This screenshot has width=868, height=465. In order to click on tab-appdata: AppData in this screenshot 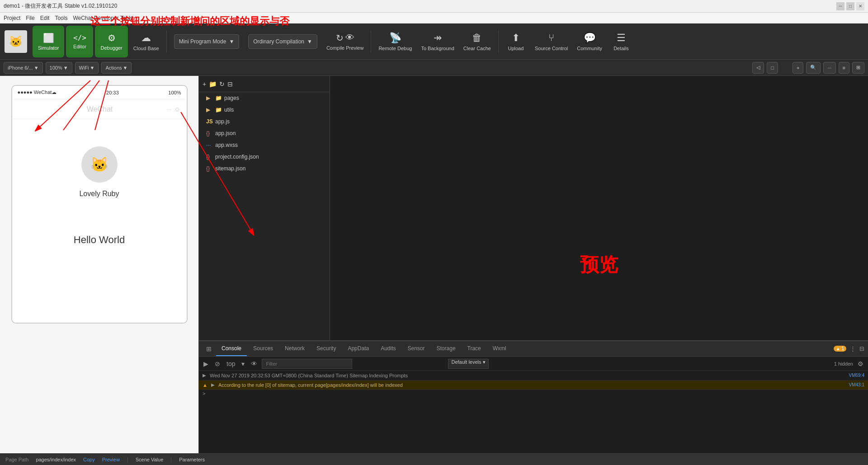, I will do `click(358, 349)`.